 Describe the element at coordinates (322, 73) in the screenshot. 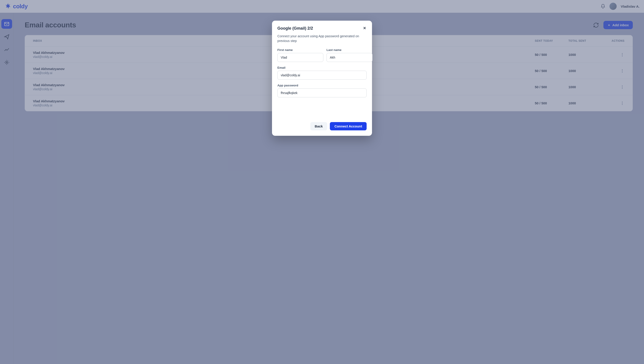

I see `modal-form: First name Last name Email App password` at that location.